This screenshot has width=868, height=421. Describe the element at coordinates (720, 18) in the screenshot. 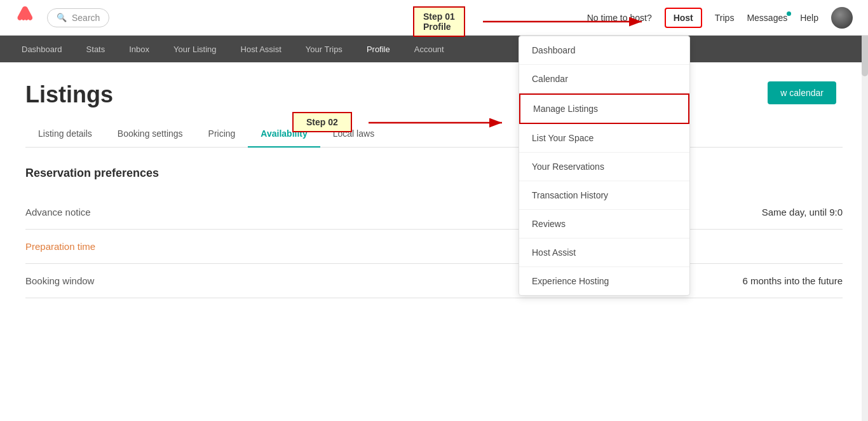

I see `nav-right: No time to host? Host Trips Messages Hel…` at that location.